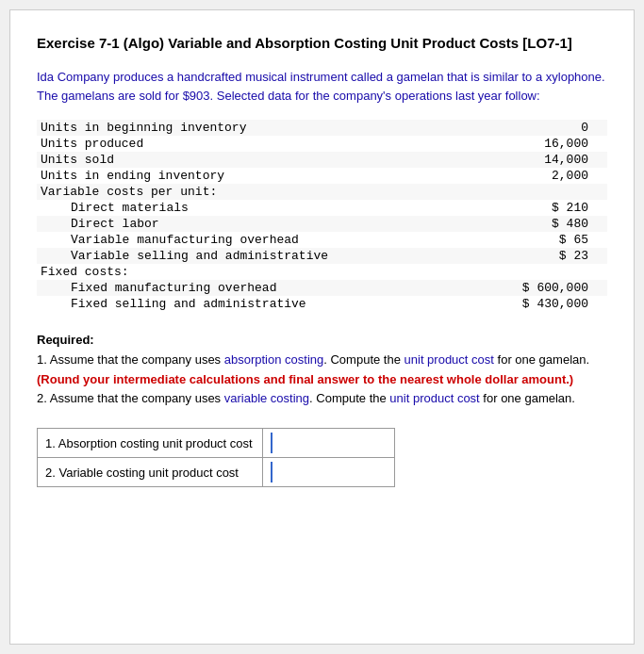  I want to click on data-row-label: Fixed costs:, so click(237, 271).